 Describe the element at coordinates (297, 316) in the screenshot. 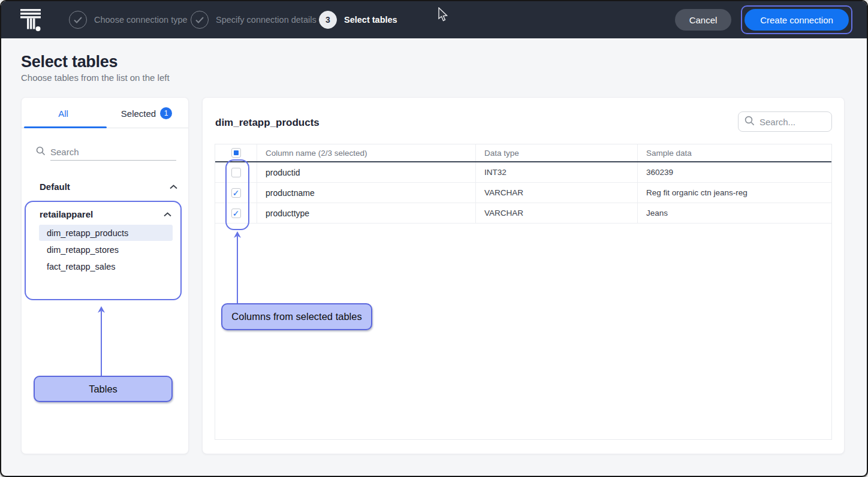

I see `columns-callout: Columns from selected tables` at that location.